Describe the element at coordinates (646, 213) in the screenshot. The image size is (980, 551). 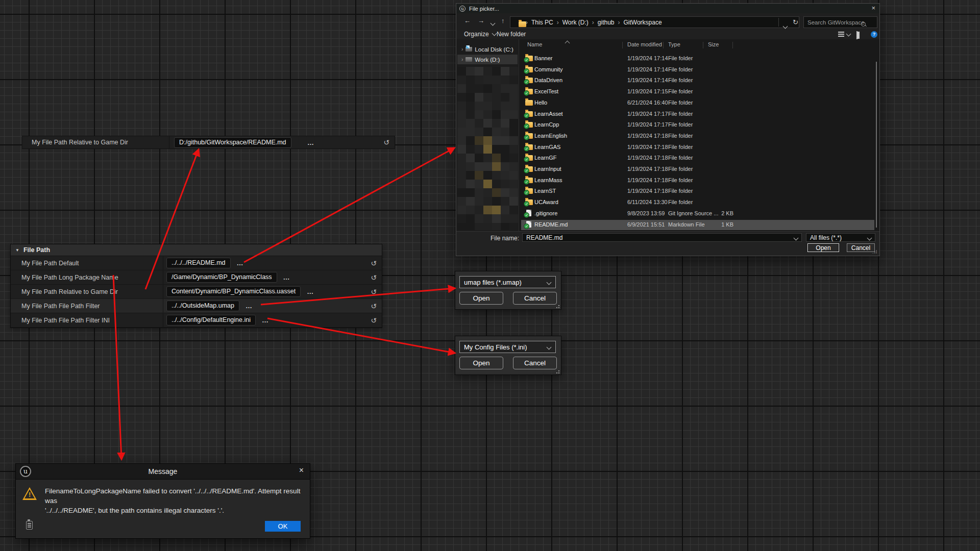
I see `file-date-modified: 9/8/2023 13:59` at that location.